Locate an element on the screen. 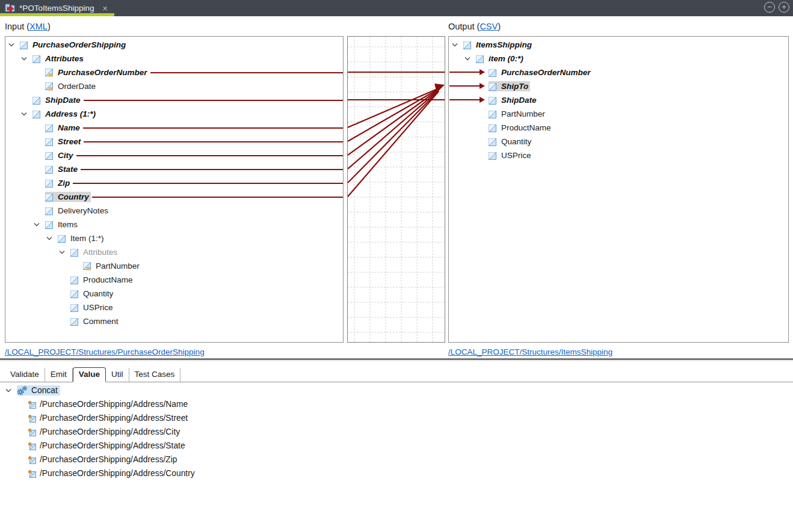  editor-tab-bar: *POToItemsShipping × − + is located at coordinates (396, 8).